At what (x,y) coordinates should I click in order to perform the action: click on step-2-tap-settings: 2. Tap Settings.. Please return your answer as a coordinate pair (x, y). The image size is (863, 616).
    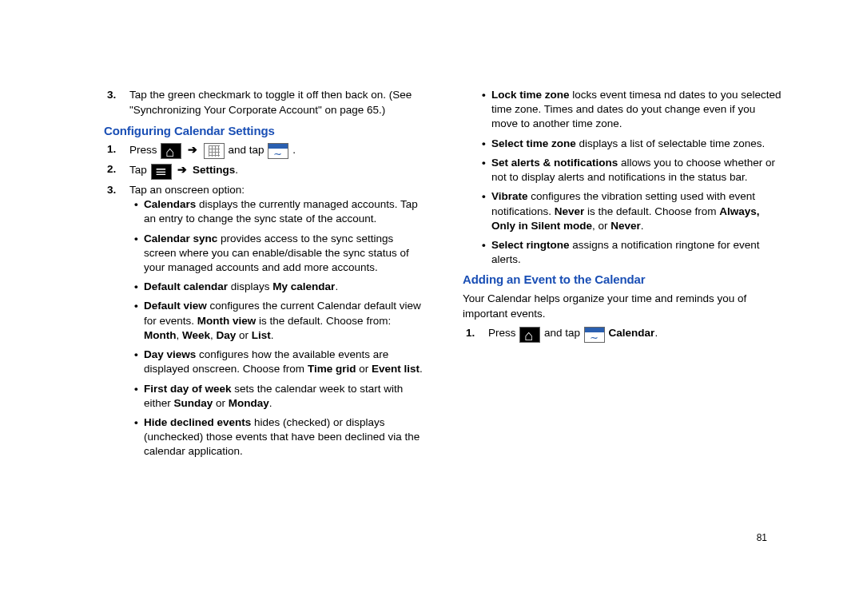
    Looking at the image, I should click on (276, 169).